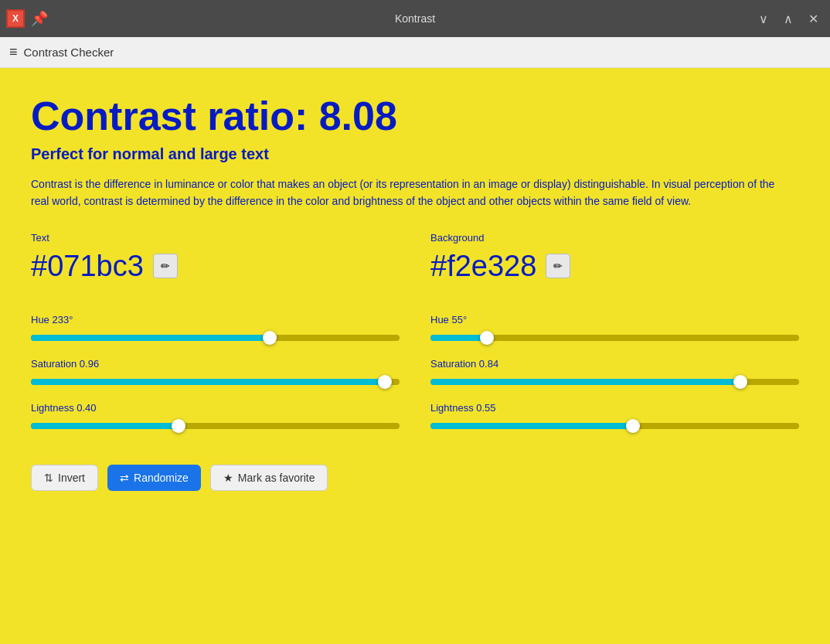  What do you see at coordinates (740, 382) in the screenshot?
I see `bg-saturation-thumb` at bounding box center [740, 382].